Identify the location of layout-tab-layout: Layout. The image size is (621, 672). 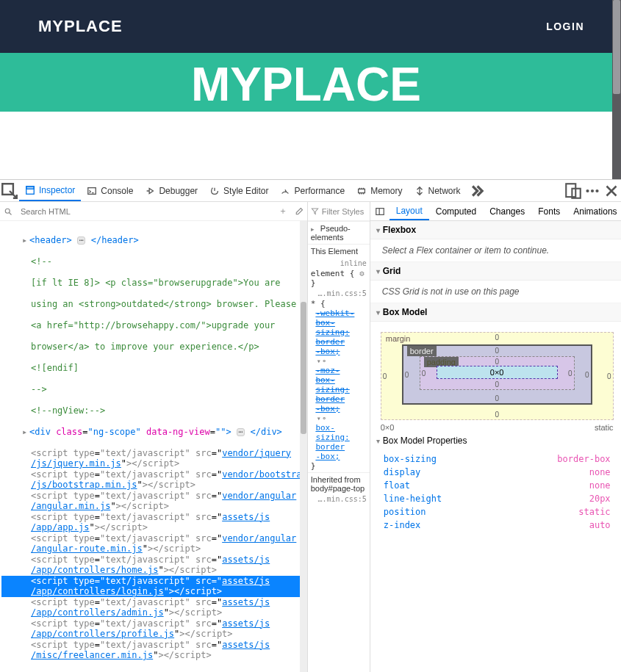
(409, 212).